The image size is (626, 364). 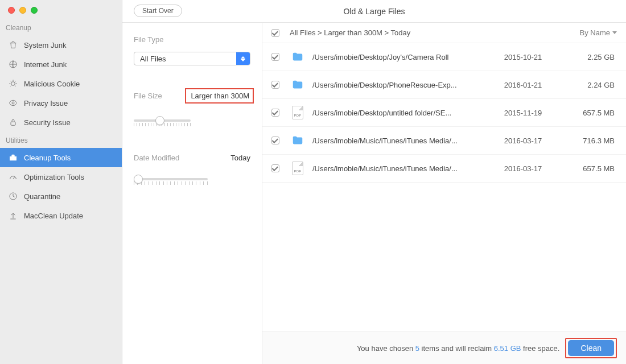 I want to click on sidebar-item-label: MacClean Update, so click(x=53, y=216).